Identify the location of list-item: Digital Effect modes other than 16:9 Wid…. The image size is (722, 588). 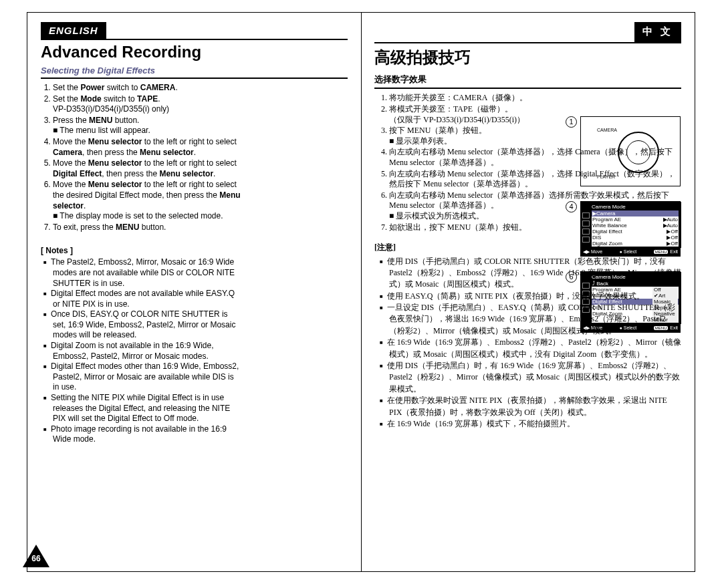
(147, 377).